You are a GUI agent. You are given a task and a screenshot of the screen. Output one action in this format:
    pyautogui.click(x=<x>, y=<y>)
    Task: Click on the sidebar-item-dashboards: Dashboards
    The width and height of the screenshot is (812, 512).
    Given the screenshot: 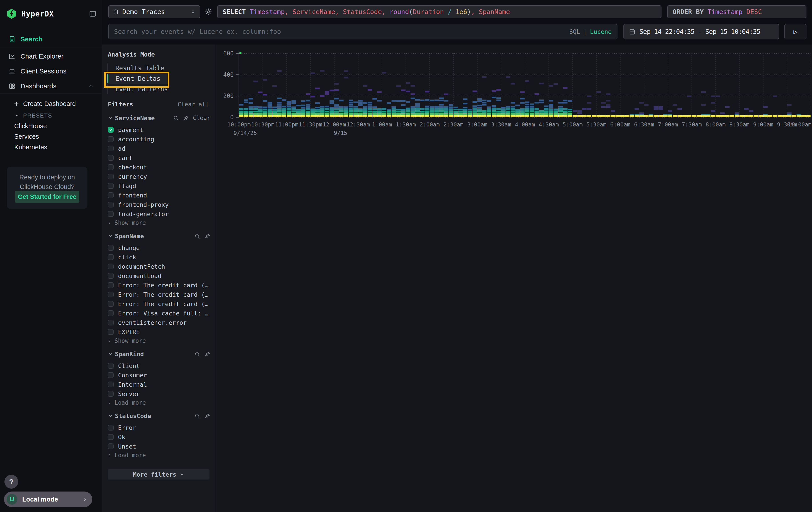 What is the action you would take?
    pyautogui.click(x=51, y=86)
    